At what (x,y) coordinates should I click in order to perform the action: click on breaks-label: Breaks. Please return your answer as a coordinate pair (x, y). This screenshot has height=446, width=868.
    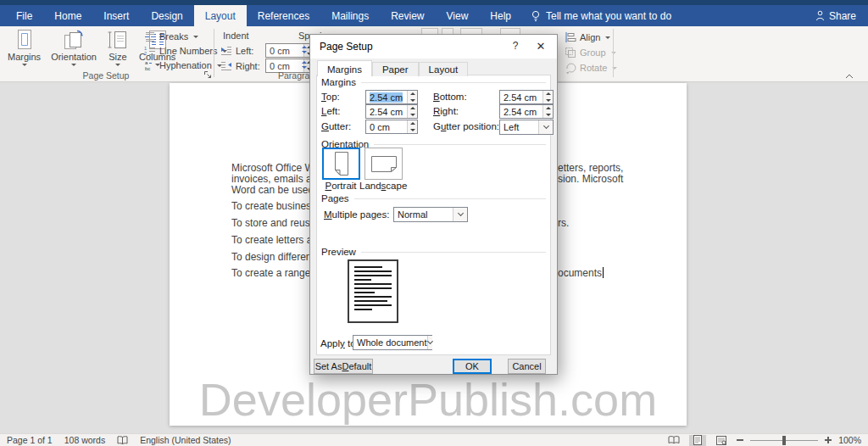
    Looking at the image, I should click on (174, 36).